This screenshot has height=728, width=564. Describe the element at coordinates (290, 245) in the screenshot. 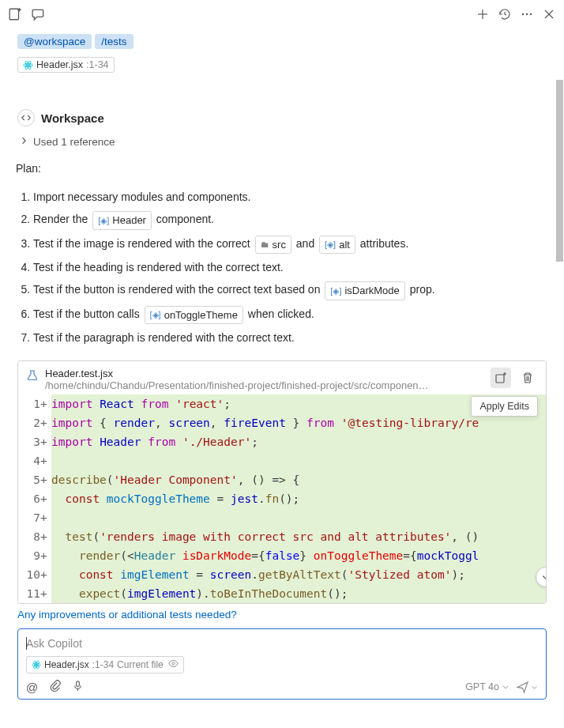

I see `plan-item: Test if the image is rendered with the c…` at that location.